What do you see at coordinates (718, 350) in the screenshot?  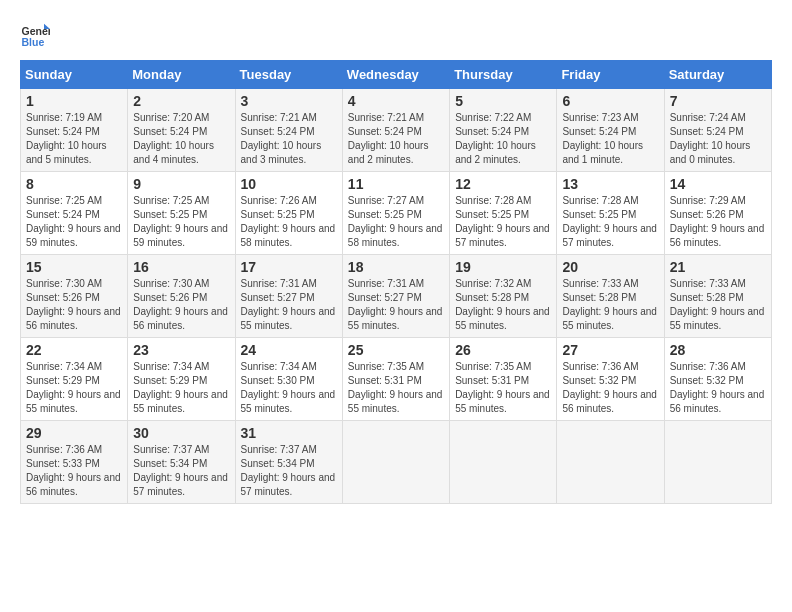 I see `day-number: 28` at bounding box center [718, 350].